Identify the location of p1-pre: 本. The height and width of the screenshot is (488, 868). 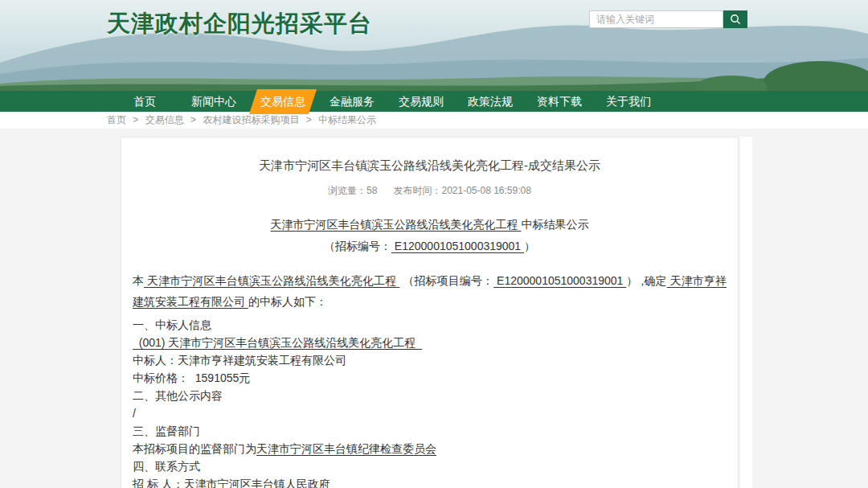
(138, 281).